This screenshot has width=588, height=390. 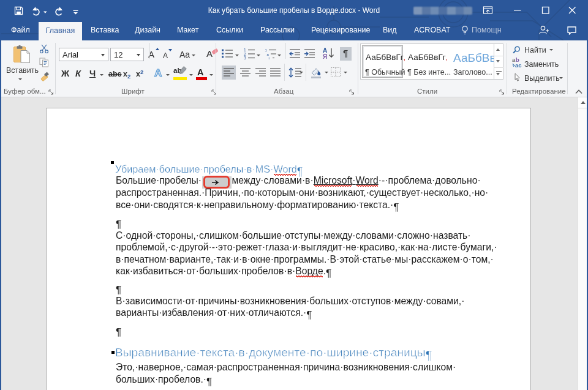 What do you see at coordinates (245, 58) in the screenshot?
I see `svg-text: 3` at bounding box center [245, 58].